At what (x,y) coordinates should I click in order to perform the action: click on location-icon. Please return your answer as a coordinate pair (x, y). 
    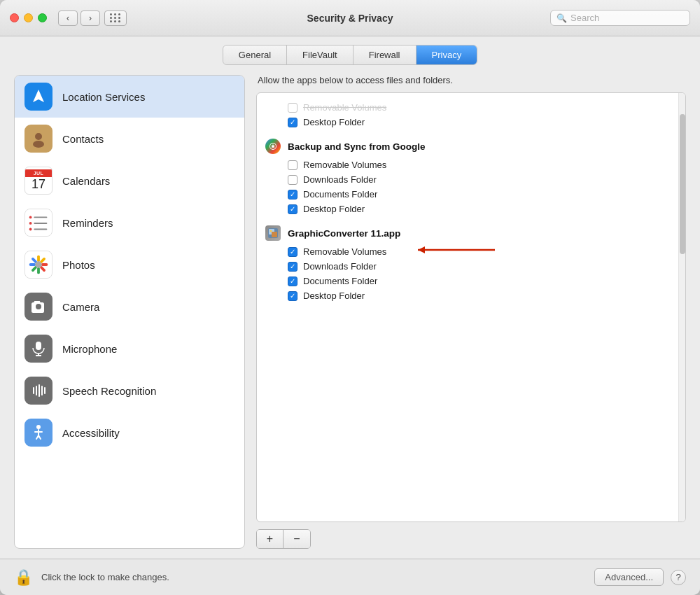
    Looking at the image, I should click on (38, 97).